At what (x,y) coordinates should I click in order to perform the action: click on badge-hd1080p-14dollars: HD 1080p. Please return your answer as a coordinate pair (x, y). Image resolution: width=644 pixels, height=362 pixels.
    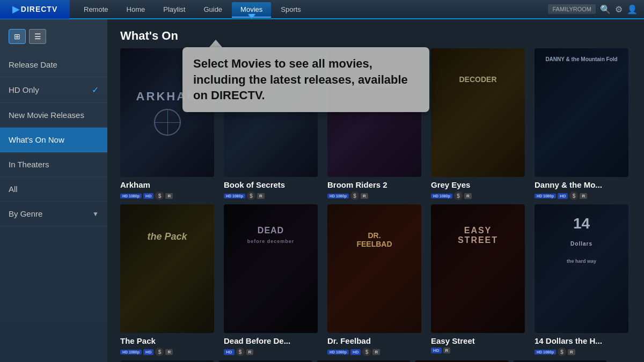
    Looking at the image, I should click on (545, 352).